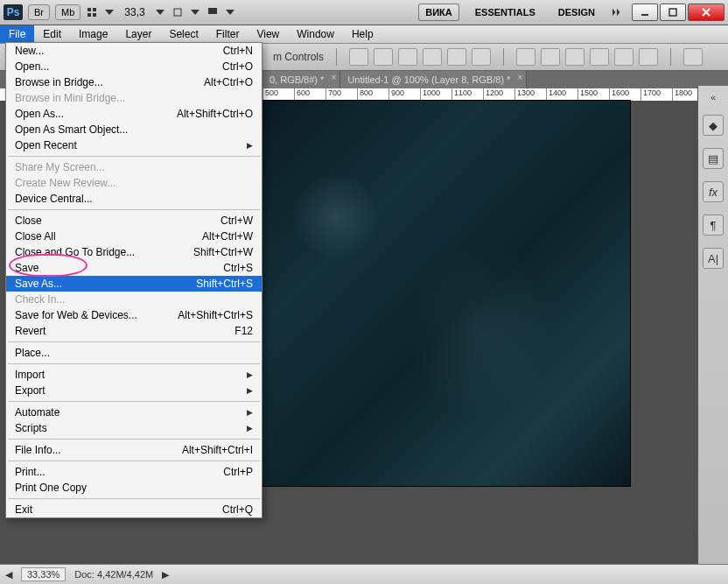  I want to click on menu-item-open-as-smart-object: Open As Smart Object..., so click(134, 130).